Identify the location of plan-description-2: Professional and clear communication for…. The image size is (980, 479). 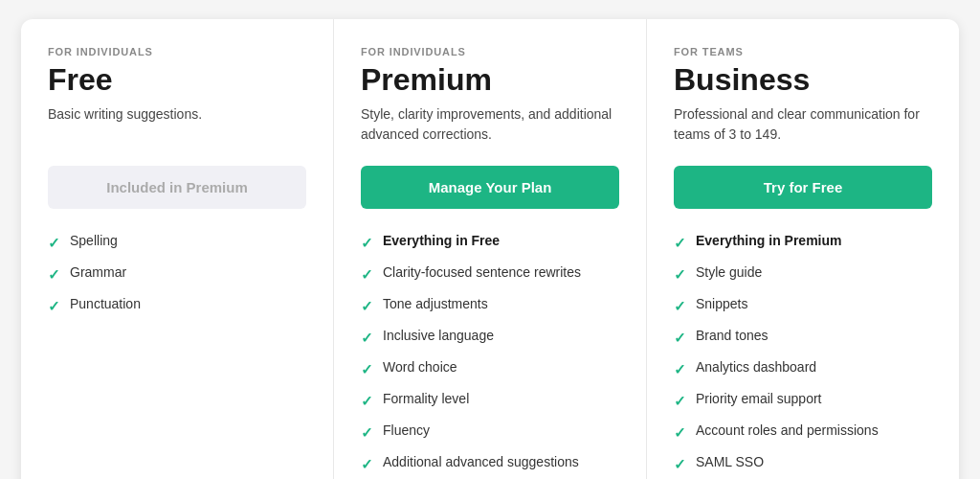
(803, 125).